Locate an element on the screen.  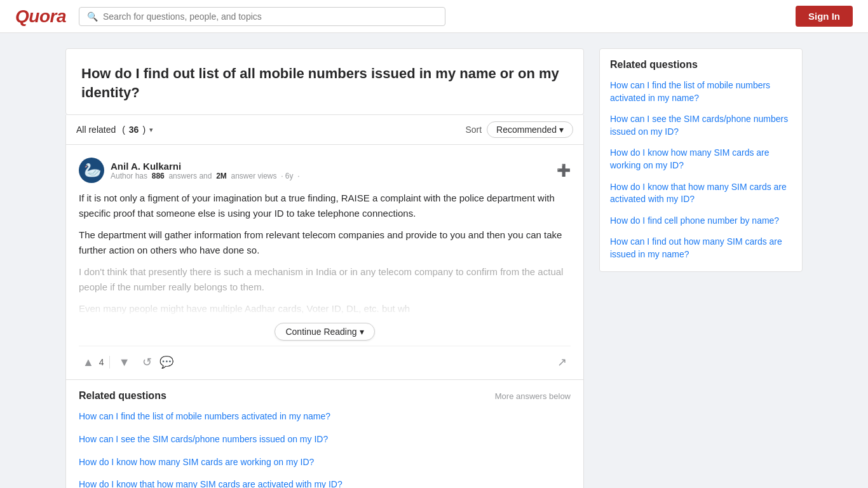
answer-paragraph-1: If it is not only a figment of your imag… is located at coordinates (325, 206).